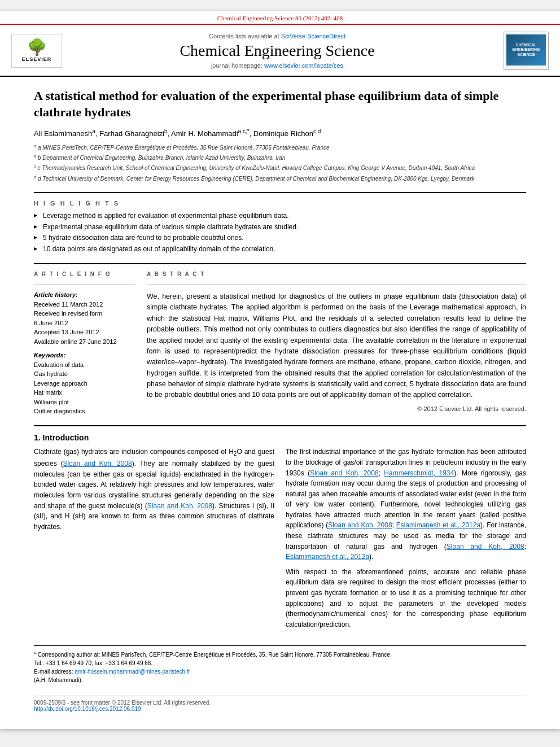 The width and height of the screenshot is (560, 747). Describe the element at coordinates (37, 51) in the screenshot. I see `elsevier-logo: 🌳 ELSEVIER` at that location.